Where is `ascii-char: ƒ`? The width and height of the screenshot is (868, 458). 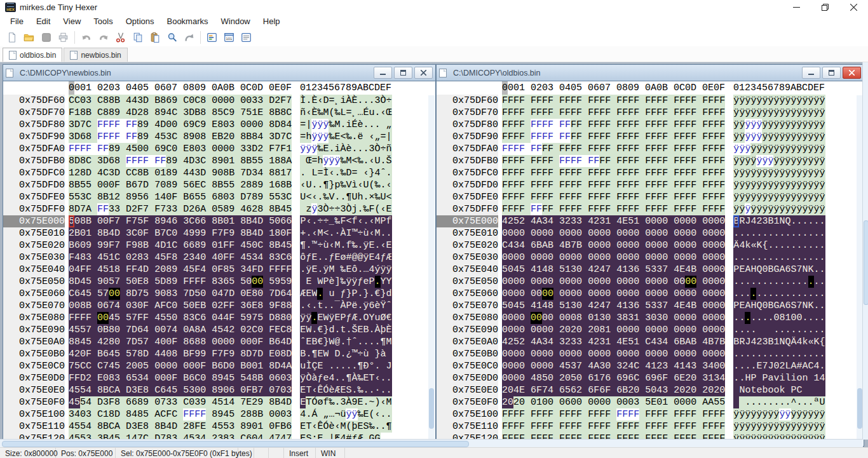
ascii-char: ƒ is located at coordinates (384, 258).